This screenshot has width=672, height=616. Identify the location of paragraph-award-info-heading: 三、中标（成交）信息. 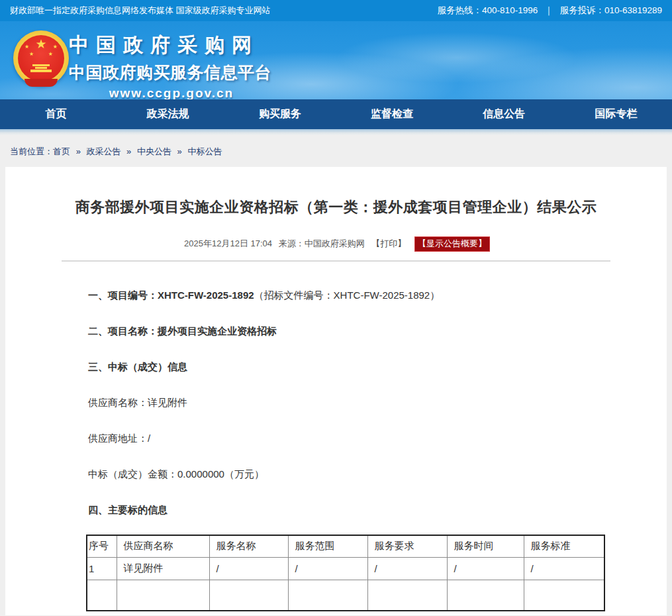
(336, 367).